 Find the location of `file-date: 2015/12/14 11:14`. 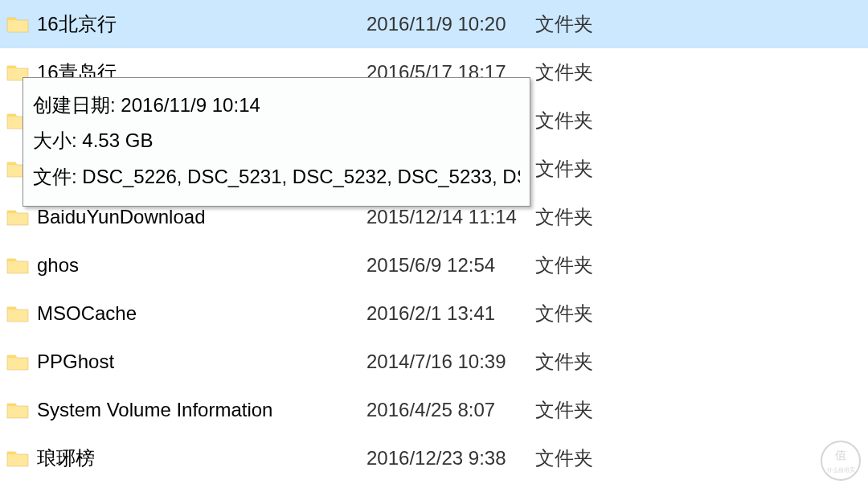

file-date: 2015/12/14 11:14 is located at coordinates (451, 217).